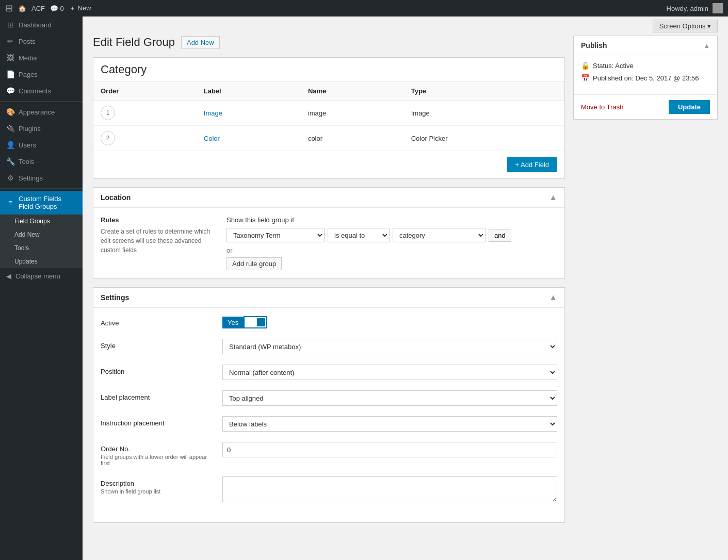 This screenshot has height=560, width=728. Describe the element at coordinates (31, 178) in the screenshot. I see `sidebar-item-label: Settings` at that location.